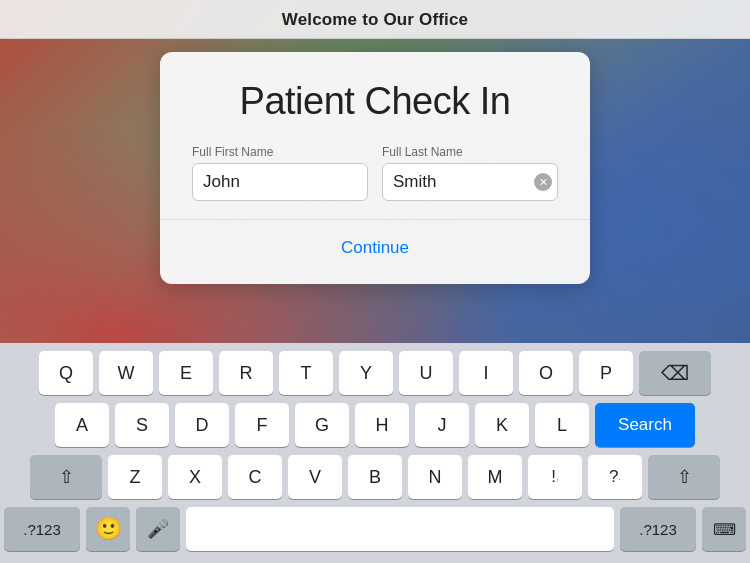 The width and height of the screenshot is (750, 563). Describe the element at coordinates (546, 373) in the screenshot. I see `key-O: O` at that location.